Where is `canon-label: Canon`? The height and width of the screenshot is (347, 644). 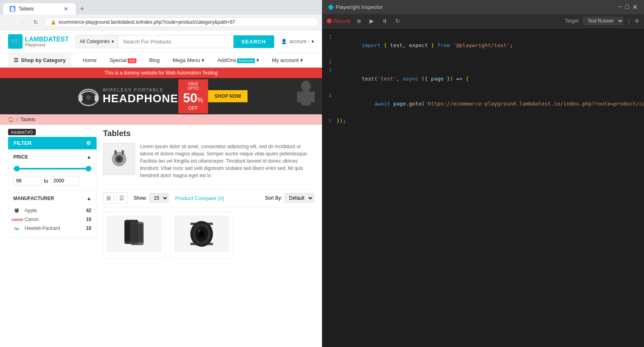 canon-label: Canon is located at coordinates (31, 219).